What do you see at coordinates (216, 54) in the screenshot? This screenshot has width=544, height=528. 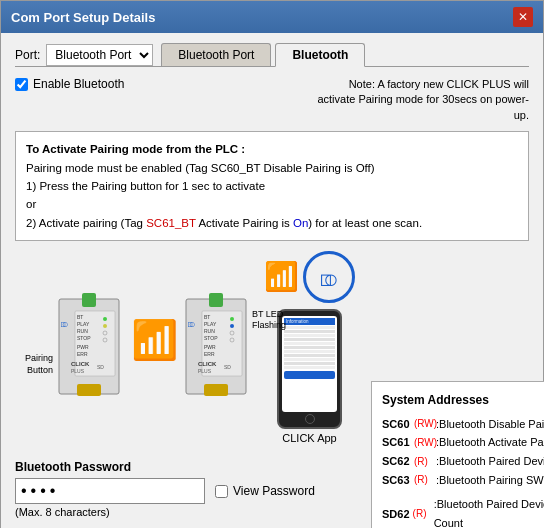 I see `tab-bluetooth-port: Bluetooth Port` at bounding box center [216, 54].